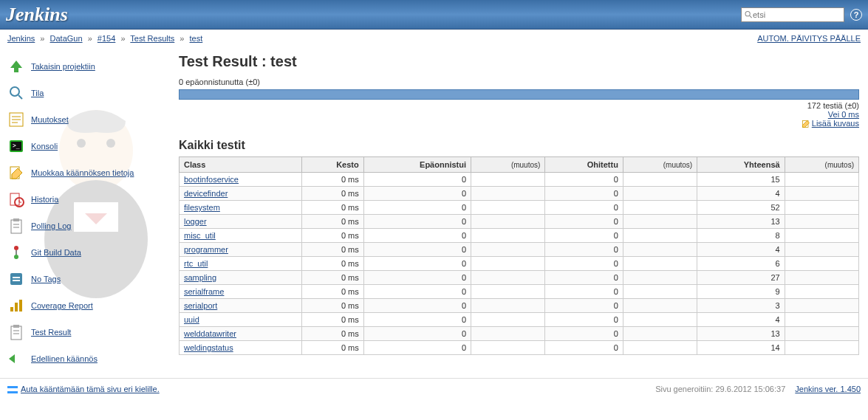 This screenshot has width=868, height=420. I want to click on header-right: ?, so click(802, 15).